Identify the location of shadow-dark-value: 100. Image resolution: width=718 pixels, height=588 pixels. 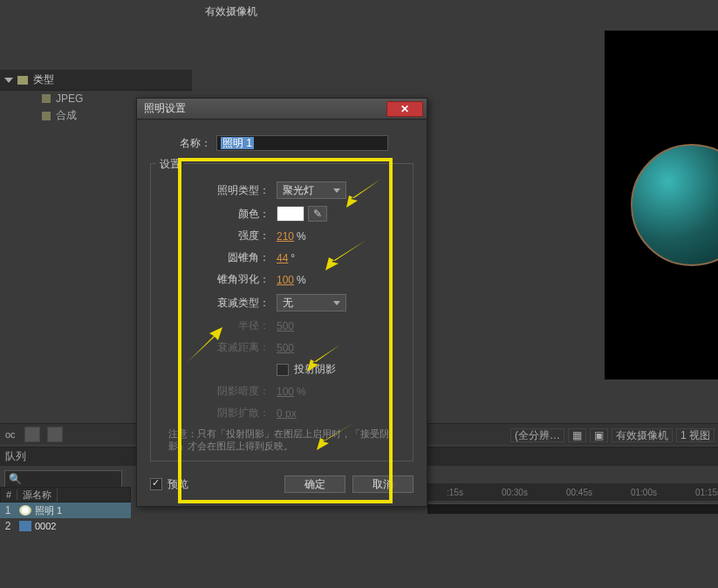
(285, 392).